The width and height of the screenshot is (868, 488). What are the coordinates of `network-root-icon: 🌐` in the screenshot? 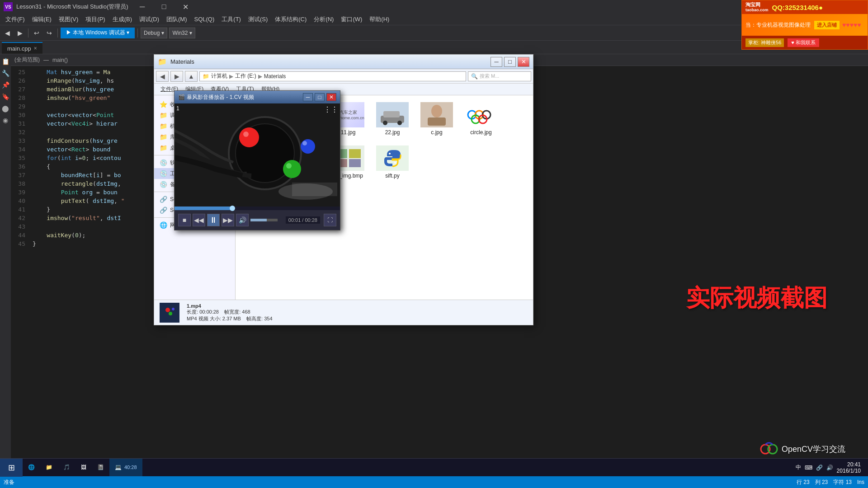 It's located at (164, 225).